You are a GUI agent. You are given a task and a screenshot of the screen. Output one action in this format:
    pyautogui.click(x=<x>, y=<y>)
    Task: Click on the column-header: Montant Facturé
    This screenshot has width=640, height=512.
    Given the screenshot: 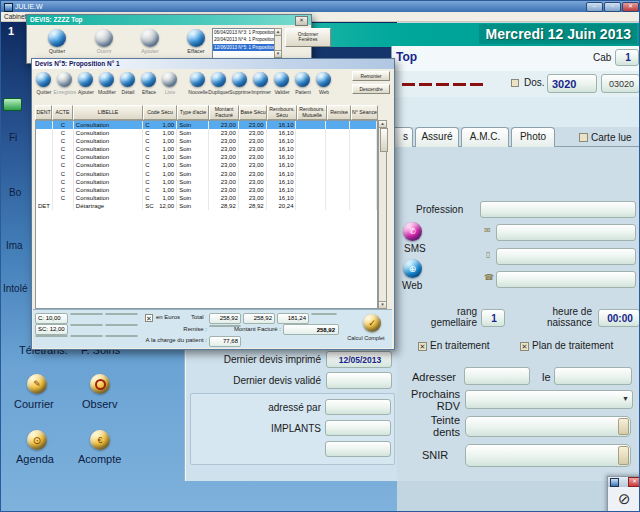 What is the action you would take?
    pyautogui.click(x=224, y=112)
    